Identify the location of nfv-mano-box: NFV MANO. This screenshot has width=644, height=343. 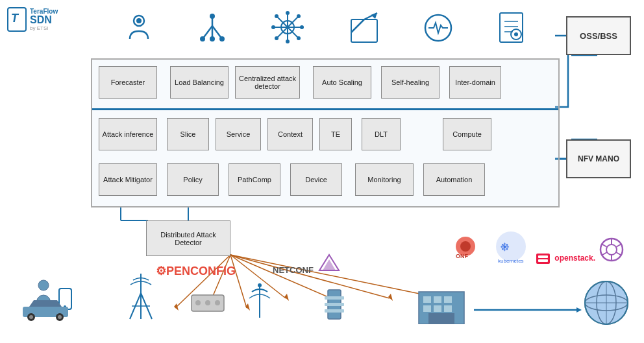
(599, 159).